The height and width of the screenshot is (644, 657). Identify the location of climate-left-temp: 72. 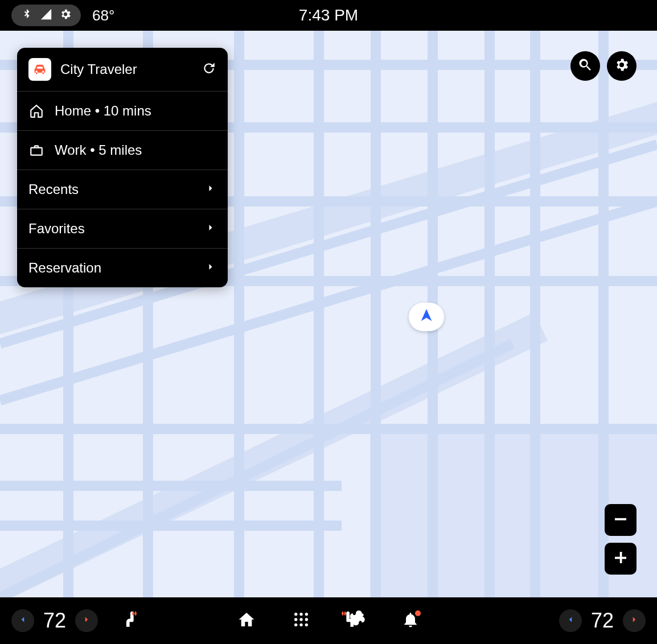
(55, 621).